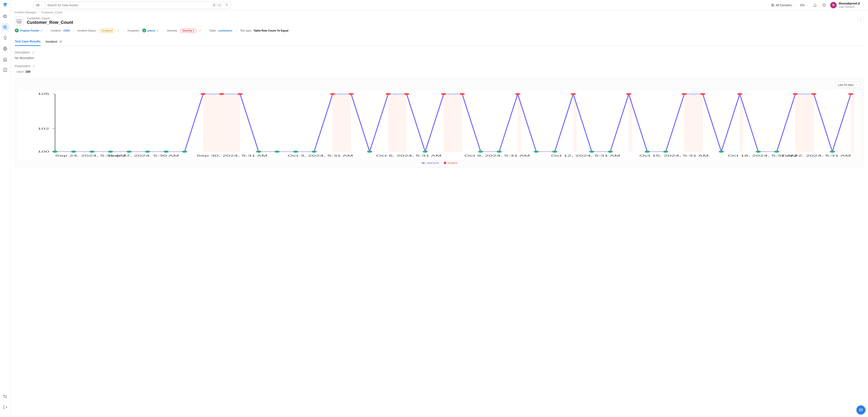 The image size is (868, 417). What do you see at coordinates (55, 42) in the screenshot?
I see `tab-incident: Incident 1` at bounding box center [55, 42].